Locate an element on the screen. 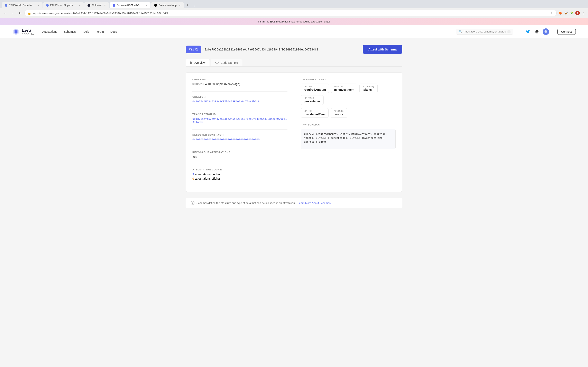  nav-docs: Docs is located at coordinates (114, 32).